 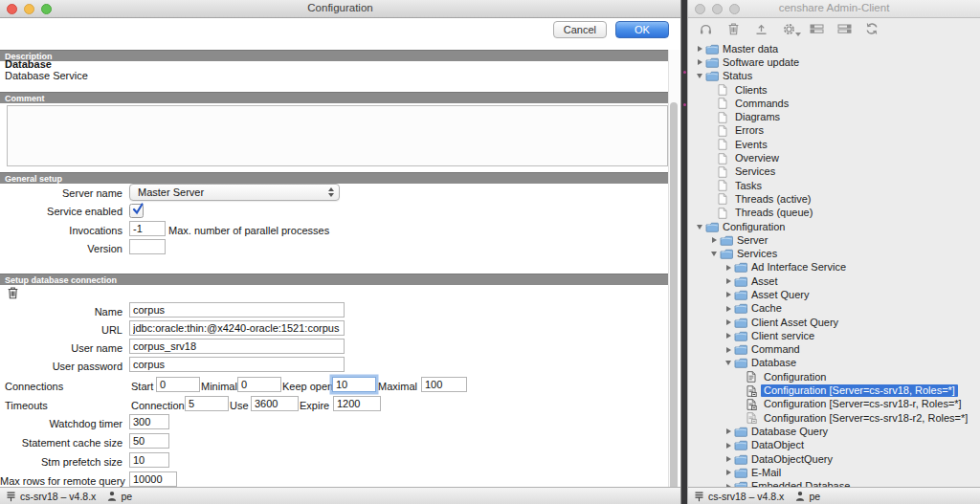 What do you see at coordinates (234, 192) in the screenshot?
I see `server-name-select: Master Server` at bounding box center [234, 192].